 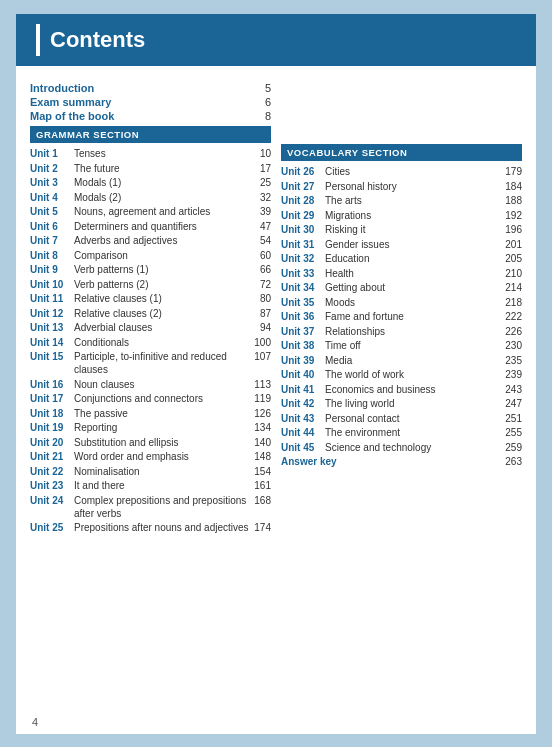 What do you see at coordinates (402, 258) in the screenshot?
I see `vocab-unit-row: Unit 32Education205` at bounding box center [402, 258].